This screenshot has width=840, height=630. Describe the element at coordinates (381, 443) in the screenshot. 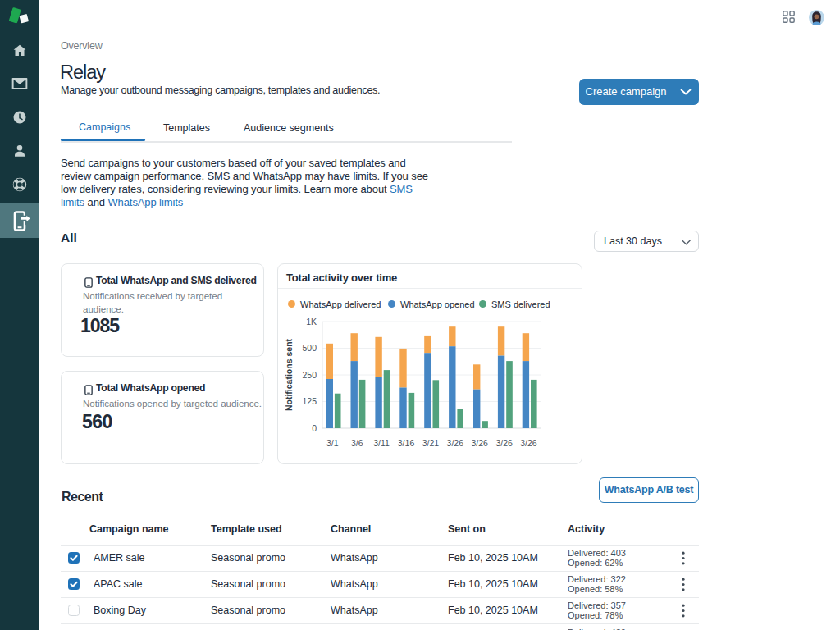

I see `svg-text: 3/11` at that location.